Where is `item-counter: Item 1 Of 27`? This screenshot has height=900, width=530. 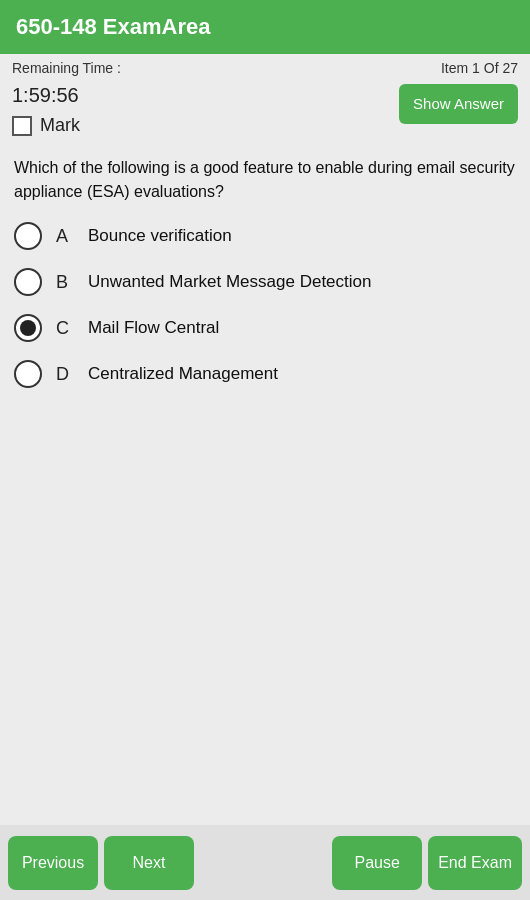 item-counter: Item 1 Of 27 is located at coordinates (480, 68).